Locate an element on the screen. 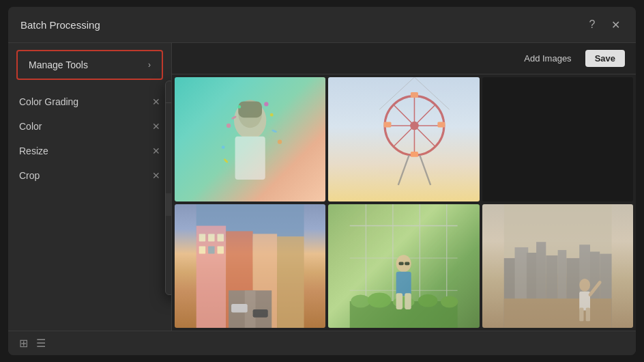 The height and width of the screenshot is (362, 644). dropdown-search-bar: 🔍 ✕ is located at coordinates (169, 92).